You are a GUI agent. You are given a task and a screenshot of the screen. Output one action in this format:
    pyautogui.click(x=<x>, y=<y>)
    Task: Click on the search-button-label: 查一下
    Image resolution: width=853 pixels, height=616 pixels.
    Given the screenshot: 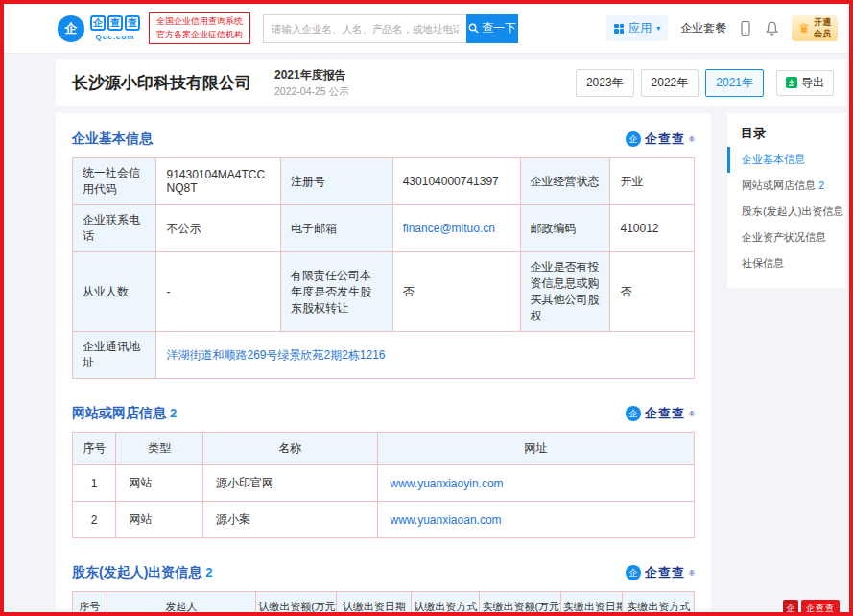 What is the action you would take?
    pyautogui.click(x=499, y=29)
    